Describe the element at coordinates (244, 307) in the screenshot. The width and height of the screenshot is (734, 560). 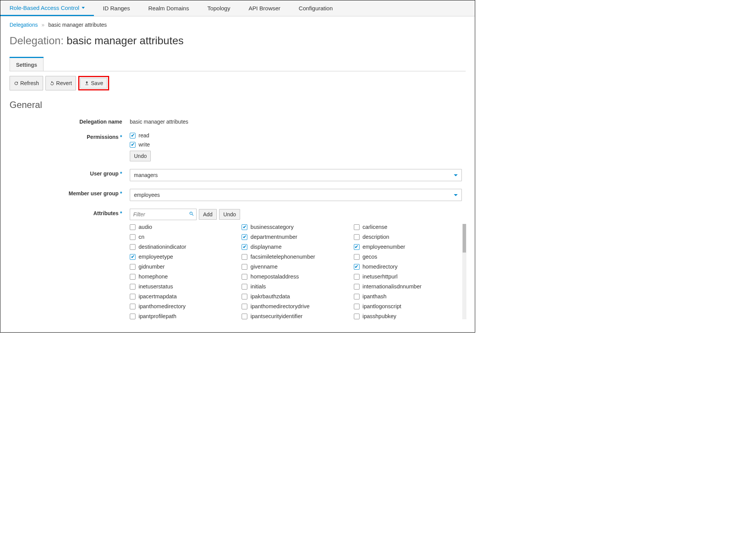
I see `attribute-checkbox-ipanthomedirectorydrive` at that location.